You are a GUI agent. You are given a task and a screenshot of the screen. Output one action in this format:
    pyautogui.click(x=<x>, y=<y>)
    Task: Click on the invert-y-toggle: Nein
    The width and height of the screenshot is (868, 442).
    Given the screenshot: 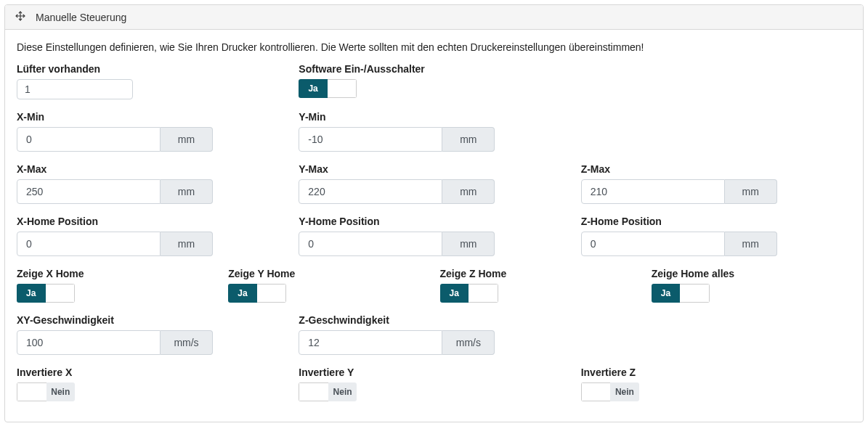 What is the action you would take?
    pyautogui.click(x=328, y=392)
    